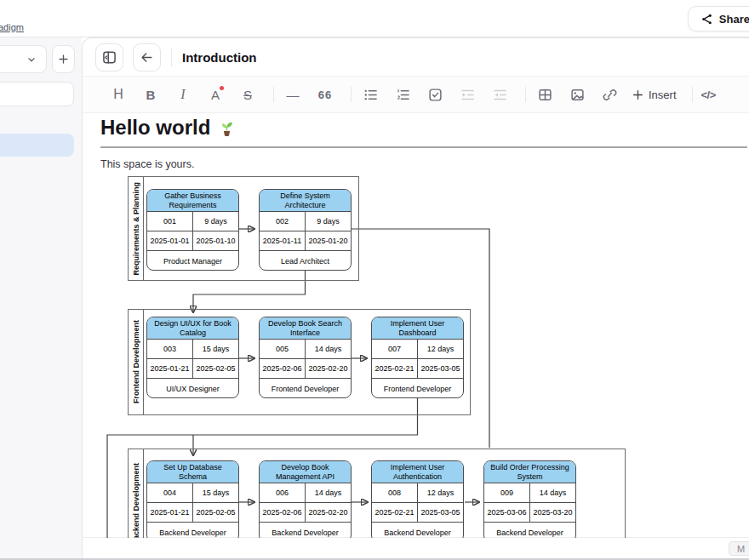 This screenshot has height=560, width=749. What do you see at coordinates (305, 329) in the screenshot?
I see `task-title: Develop Book Search Interface` at bounding box center [305, 329].